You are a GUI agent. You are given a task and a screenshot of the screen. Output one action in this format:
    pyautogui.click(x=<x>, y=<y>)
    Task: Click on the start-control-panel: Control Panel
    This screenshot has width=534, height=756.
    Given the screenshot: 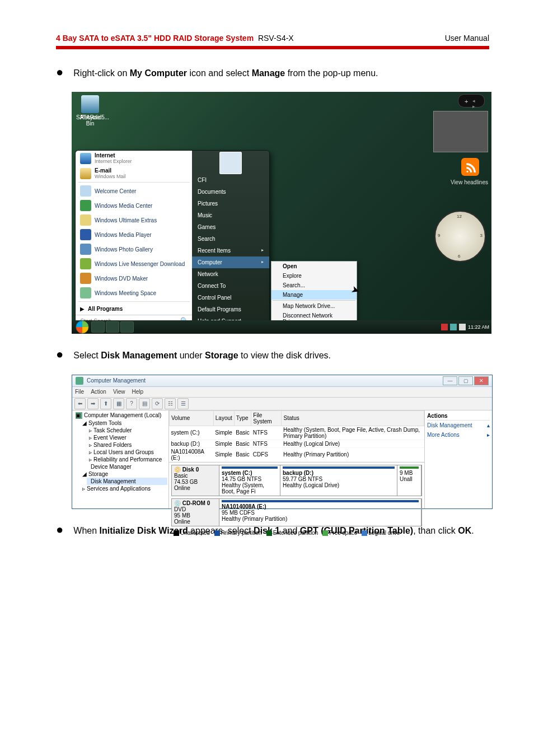 What is the action you would take?
    pyautogui.click(x=231, y=298)
    